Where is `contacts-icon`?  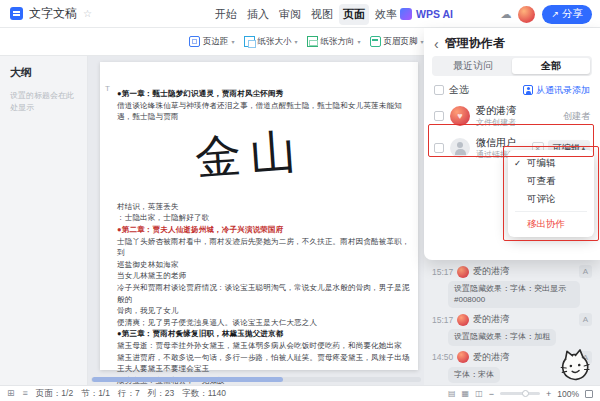 contacts-icon is located at coordinates (528, 90).